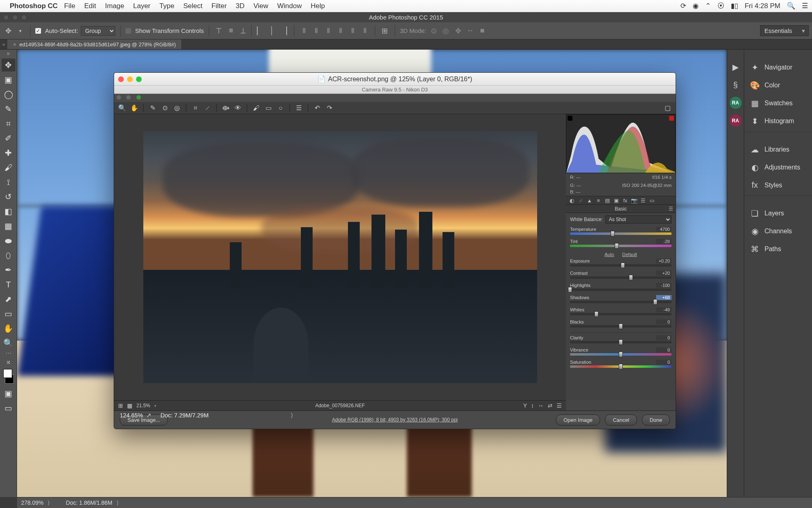 Image resolution: width=812 pixels, height=508 pixels. Describe the element at coordinates (482, 31) in the screenshot. I see `3d-zoom-icon: ■` at that location.